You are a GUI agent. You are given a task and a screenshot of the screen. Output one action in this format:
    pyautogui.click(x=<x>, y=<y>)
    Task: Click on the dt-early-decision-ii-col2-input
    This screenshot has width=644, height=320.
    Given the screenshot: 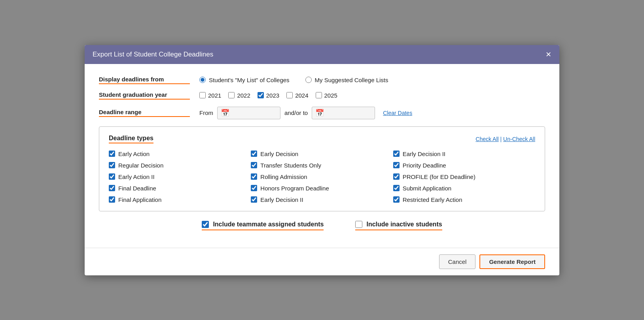 What is the action you would take?
    pyautogui.click(x=254, y=200)
    